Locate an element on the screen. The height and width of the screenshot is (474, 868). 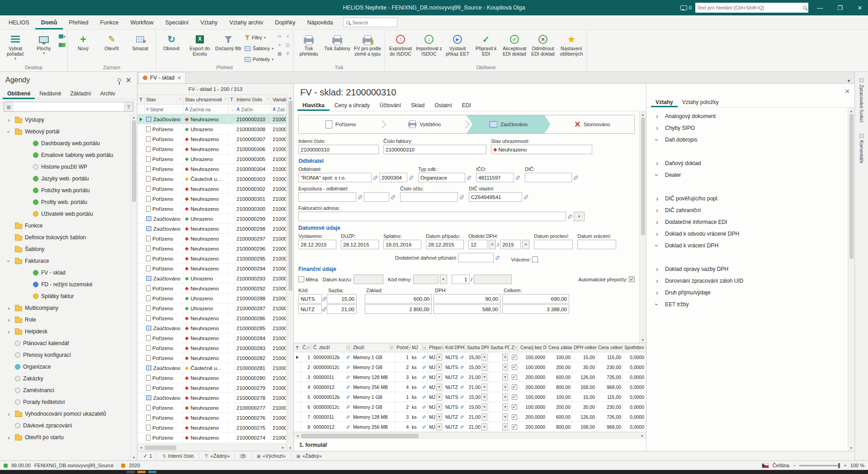
grid-filter-cell: A Začín is located at coordinates (253, 109).